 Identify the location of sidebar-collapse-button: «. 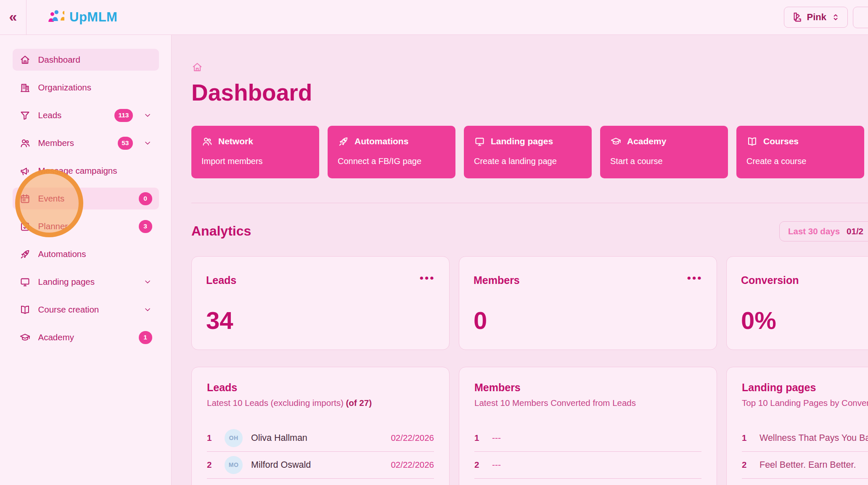
(13, 17).